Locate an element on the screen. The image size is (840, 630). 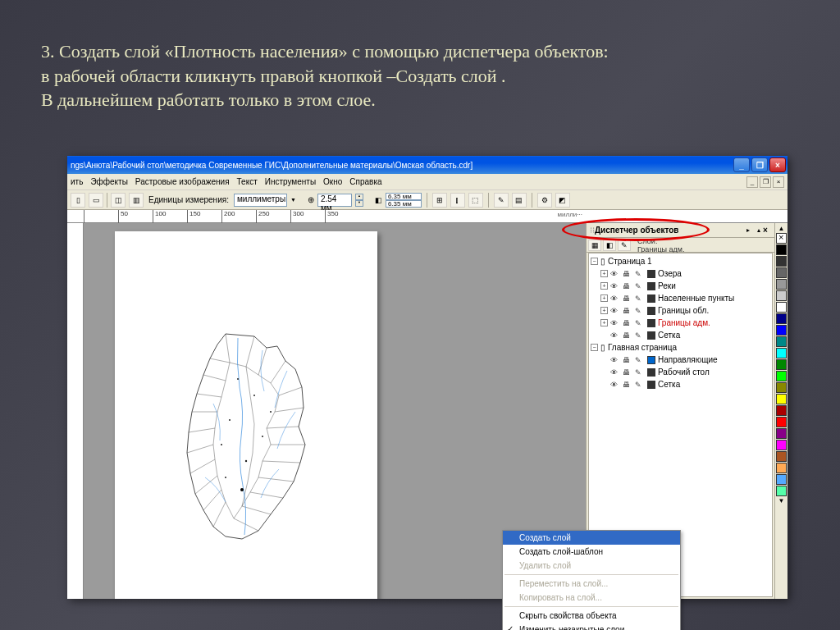
options-icon: ⚙ is located at coordinates (545, 200).